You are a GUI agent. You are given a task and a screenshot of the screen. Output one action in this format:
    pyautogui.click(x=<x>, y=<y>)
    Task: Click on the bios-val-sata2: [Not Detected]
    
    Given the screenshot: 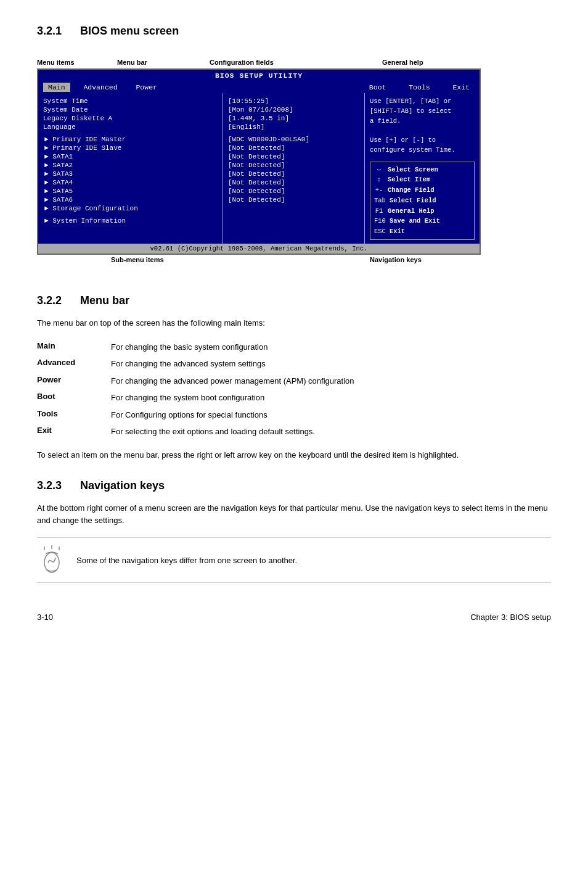 What is the action you would take?
    pyautogui.click(x=293, y=165)
    